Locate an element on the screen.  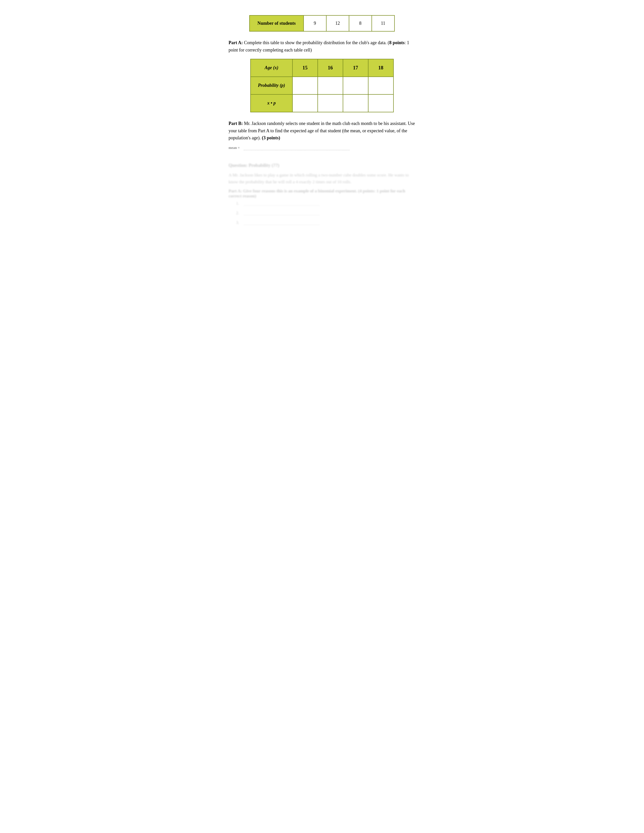
blurred-list-num-2: 2. is located at coordinates (239, 213).